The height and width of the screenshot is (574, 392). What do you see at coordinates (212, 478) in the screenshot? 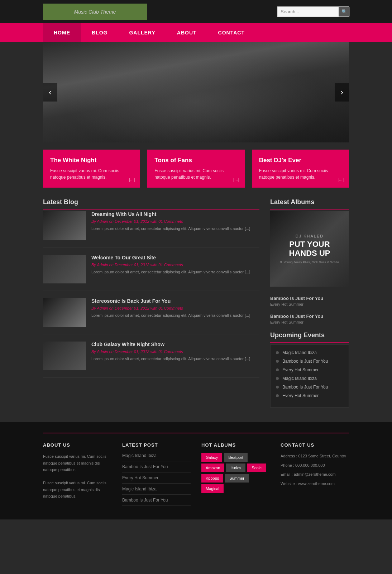
I see `hot-album-kpopps: Kpopps` at bounding box center [212, 478].